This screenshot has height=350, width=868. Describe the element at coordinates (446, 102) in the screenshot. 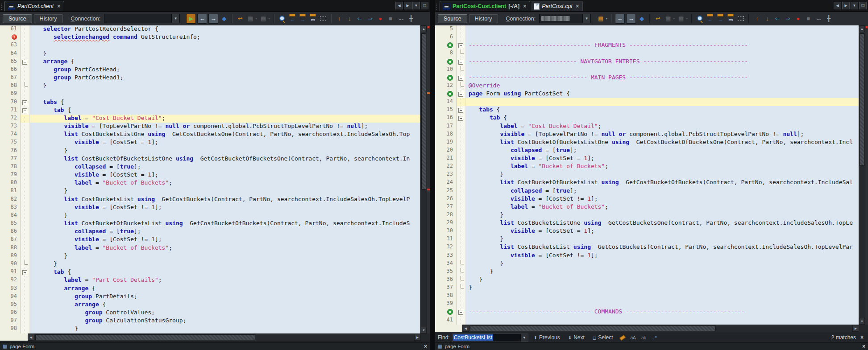

I see `line-number: 14` at that location.